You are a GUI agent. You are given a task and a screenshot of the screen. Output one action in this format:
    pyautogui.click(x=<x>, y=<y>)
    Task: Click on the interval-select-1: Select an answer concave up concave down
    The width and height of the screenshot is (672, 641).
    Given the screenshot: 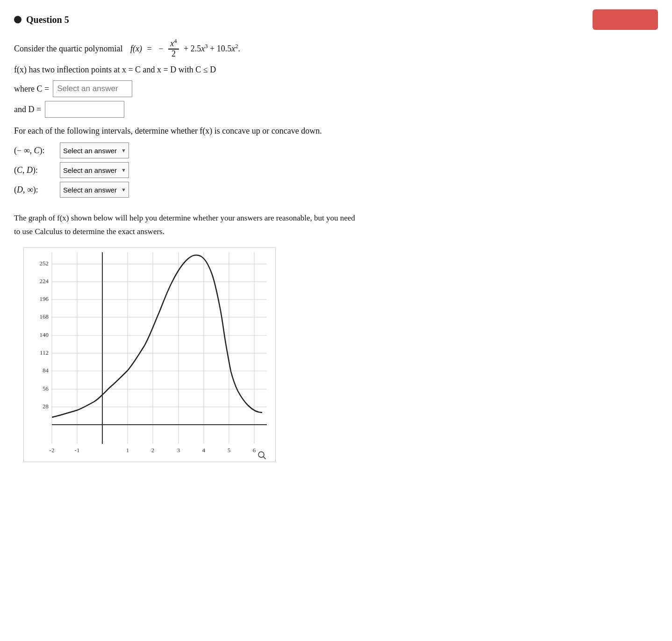 What is the action you would take?
    pyautogui.click(x=94, y=150)
    